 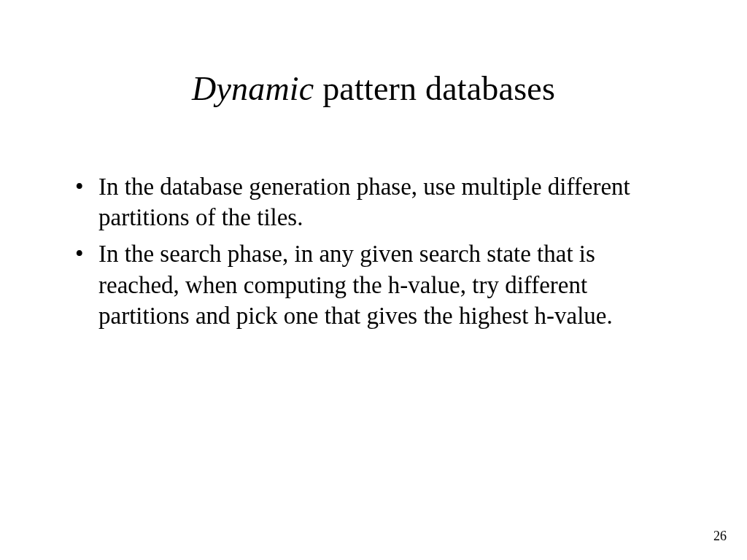 I want to click on slide-title: Dynamic pattern databases, so click(x=374, y=89).